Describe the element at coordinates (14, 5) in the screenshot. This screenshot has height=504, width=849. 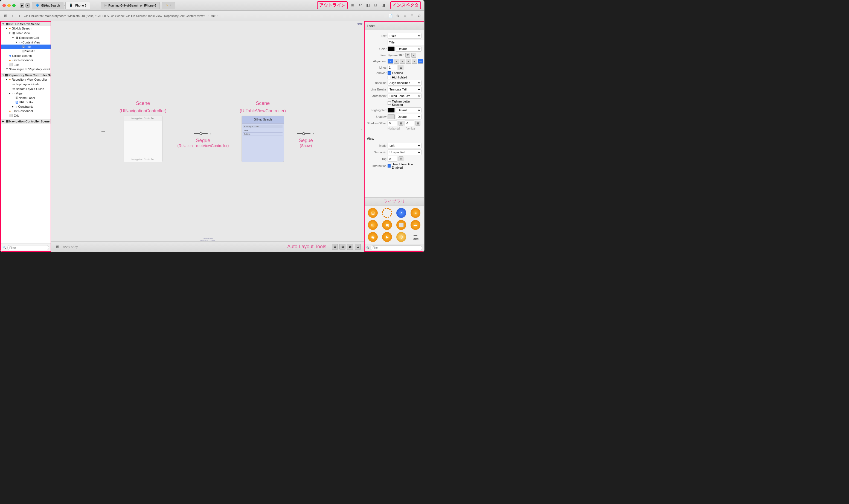
I see `maximize-button` at that location.